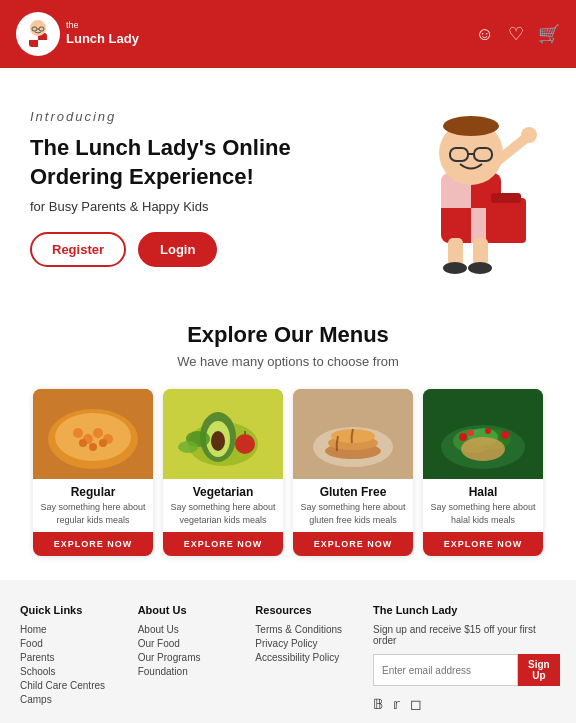 The height and width of the screenshot is (723, 576). Describe the element at coordinates (102, 26) in the screenshot. I see `brand-the: the` at that location.